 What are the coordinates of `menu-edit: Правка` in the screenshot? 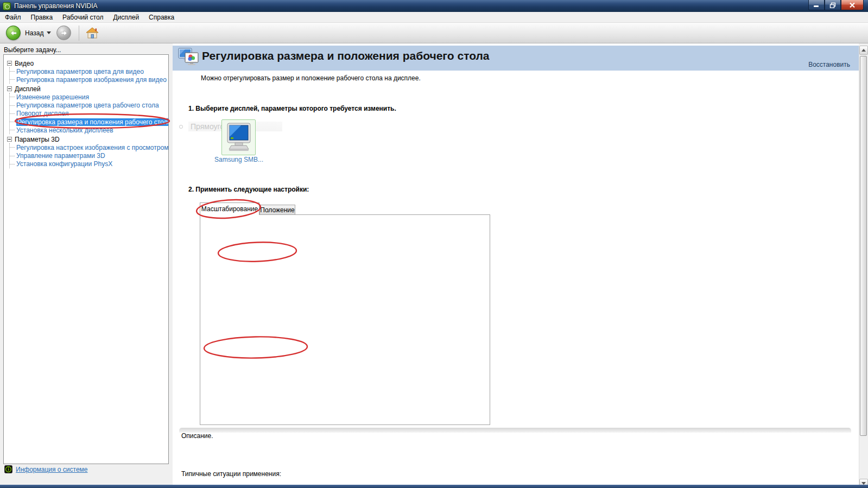 It's located at (42, 17).